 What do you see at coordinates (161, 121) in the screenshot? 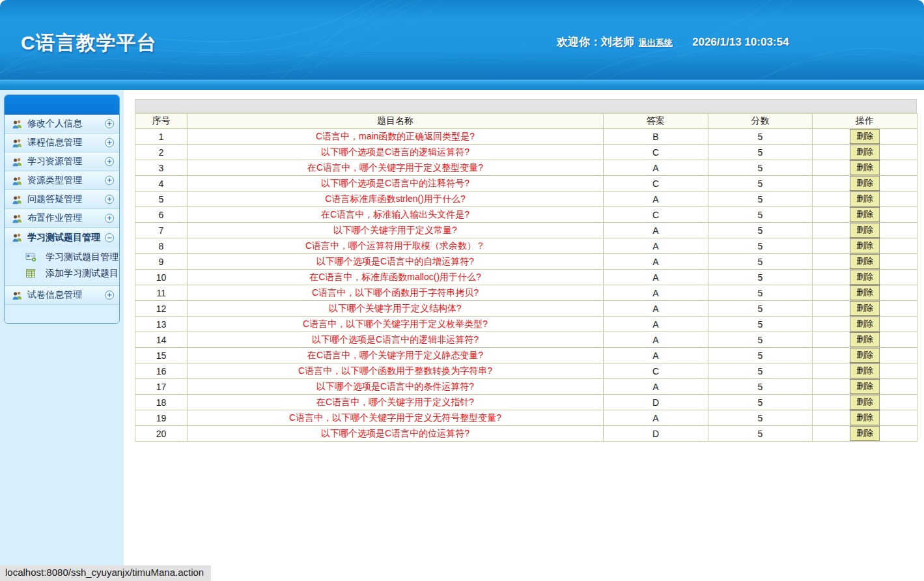
I see `header-no: 序号` at bounding box center [161, 121].